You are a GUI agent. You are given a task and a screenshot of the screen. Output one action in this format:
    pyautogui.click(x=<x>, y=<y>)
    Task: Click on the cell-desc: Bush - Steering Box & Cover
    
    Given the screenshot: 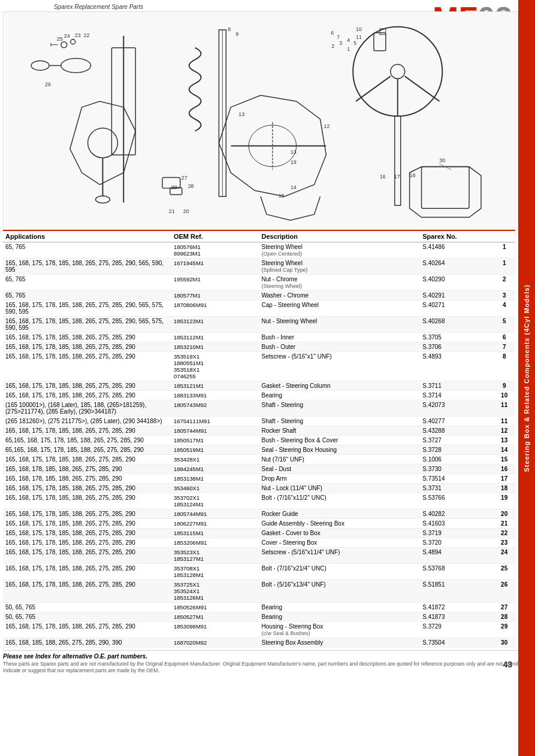 What is the action you would take?
    pyautogui.click(x=339, y=441)
    